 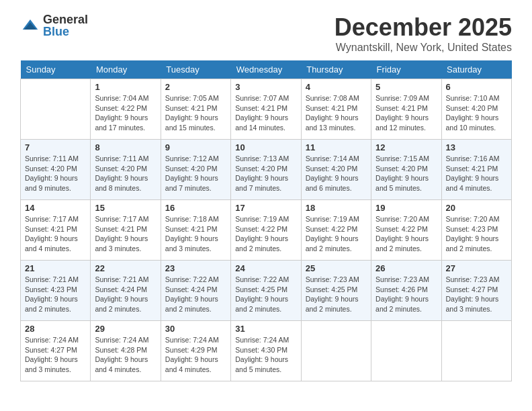 What do you see at coordinates (406, 269) in the screenshot?
I see `day-number: 26` at bounding box center [406, 269].